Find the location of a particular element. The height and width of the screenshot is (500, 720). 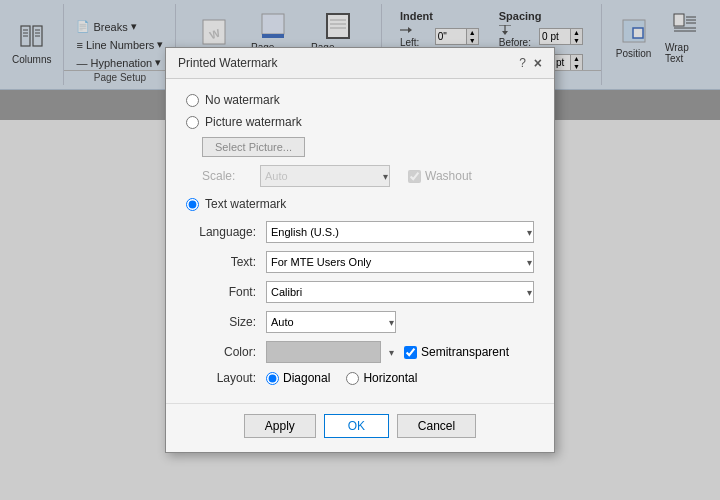

semitransparent-label: Semitransparent is located at coordinates (465, 352).